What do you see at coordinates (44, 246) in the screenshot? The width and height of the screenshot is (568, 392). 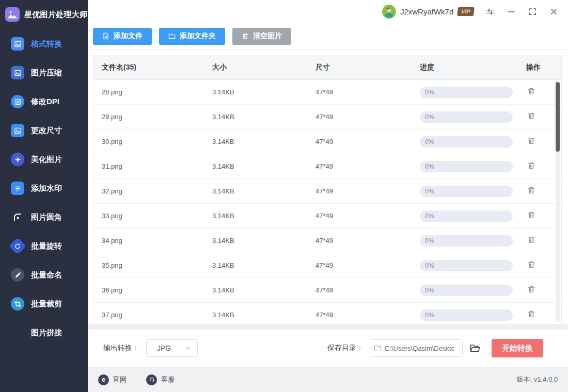 I see `sidebar-item-batch-rotate: 批量旋转` at bounding box center [44, 246].